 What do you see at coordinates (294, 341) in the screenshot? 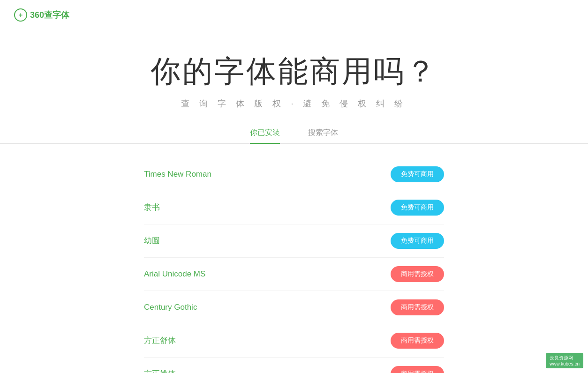
I see `font-row: 方正舒体 商用需授权` at bounding box center [294, 341].